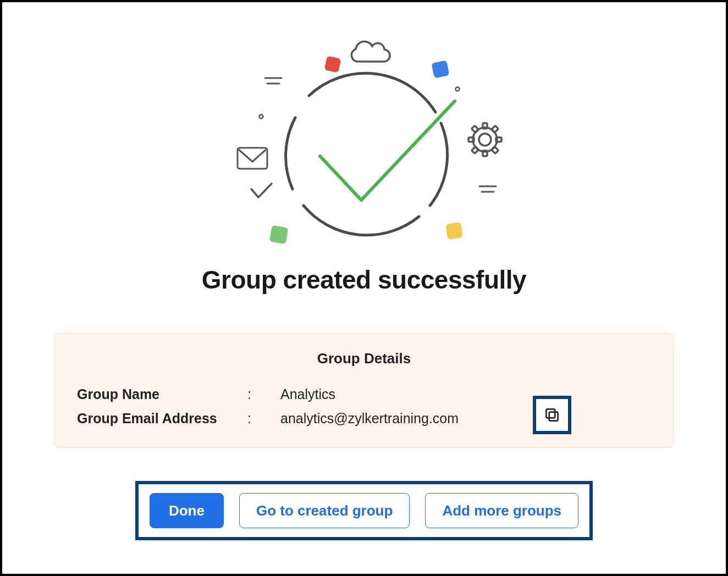 This screenshot has width=728, height=576. What do you see at coordinates (162, 419) in the screenshot?
I see `group-email-label: Group Email Address` at bounding box center [162, 419].